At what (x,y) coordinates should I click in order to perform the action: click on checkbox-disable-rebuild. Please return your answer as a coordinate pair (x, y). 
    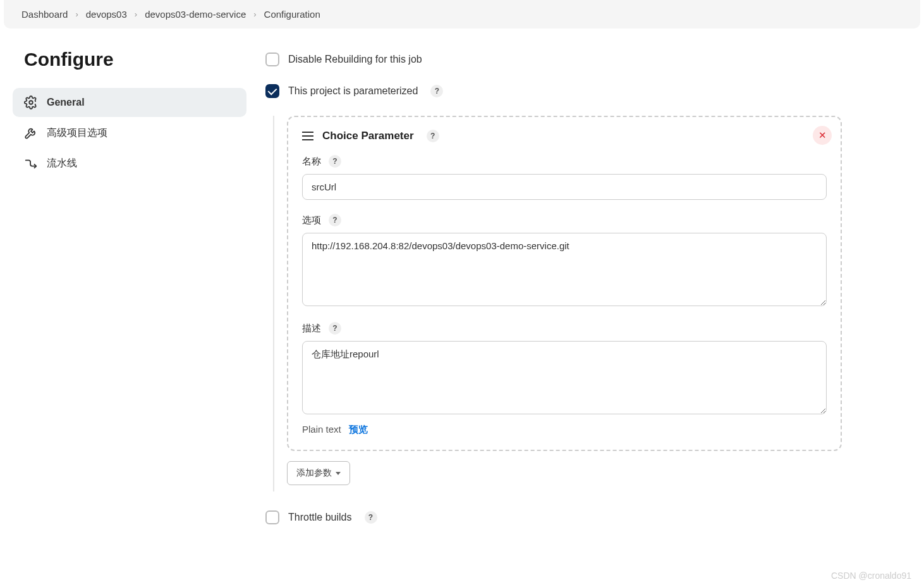
    Looking at the image, I should click on (272, 59).